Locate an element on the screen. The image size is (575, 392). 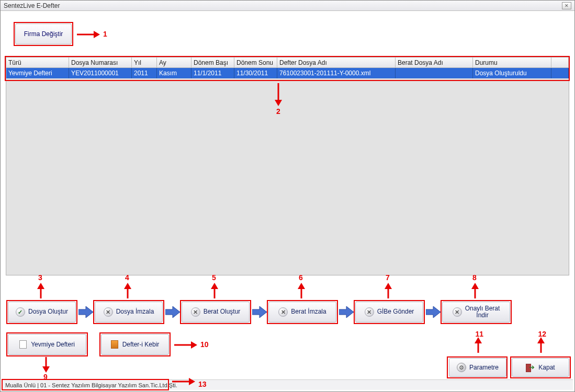
col-header-spacer is located at coordinates (560, 63).